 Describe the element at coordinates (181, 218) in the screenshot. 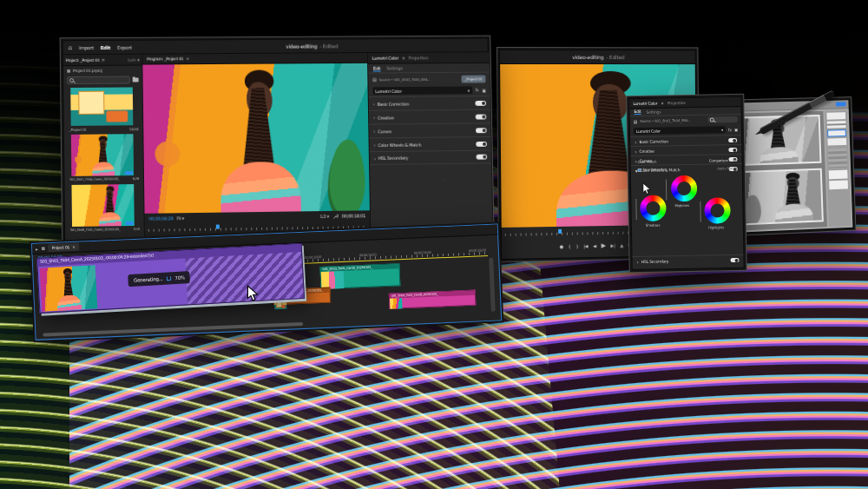

I see `zoom-level-dropdown: Fit ▾` at that location.